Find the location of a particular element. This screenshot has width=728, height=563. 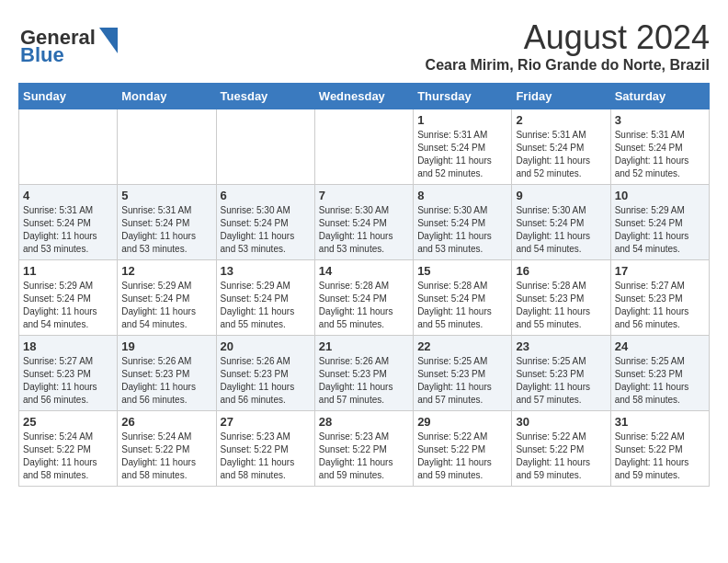

col-saturday: Saturday is located at coordinates (660, 97).